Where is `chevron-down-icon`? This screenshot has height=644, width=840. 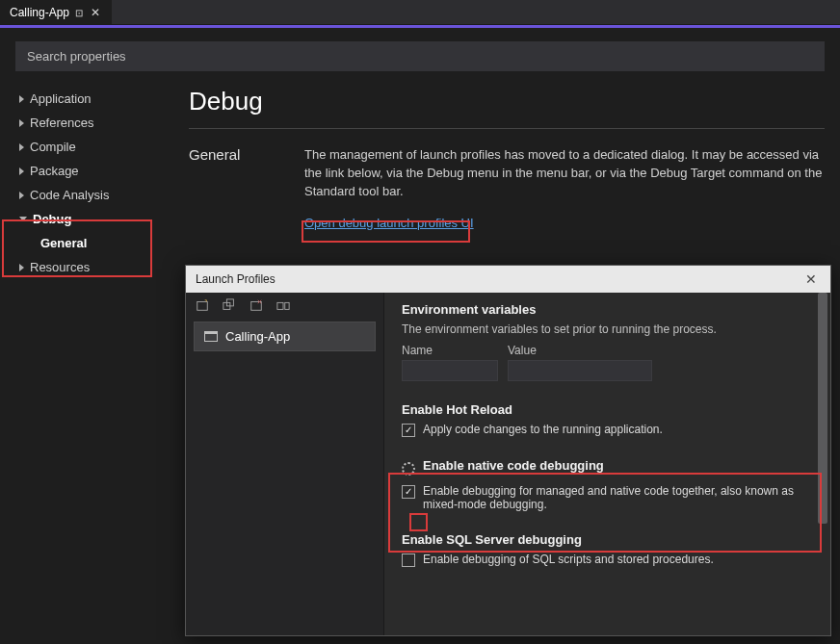 chevron-down-icon is located at coordinates (23, 219).